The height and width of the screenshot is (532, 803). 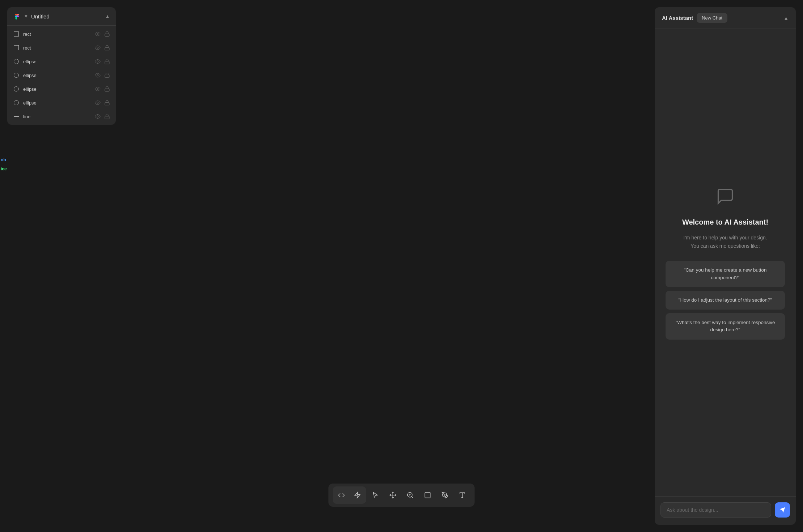 I want to click on ai-panel-header: AI Assistant New Chat ▲, so click(x=725, y=18).